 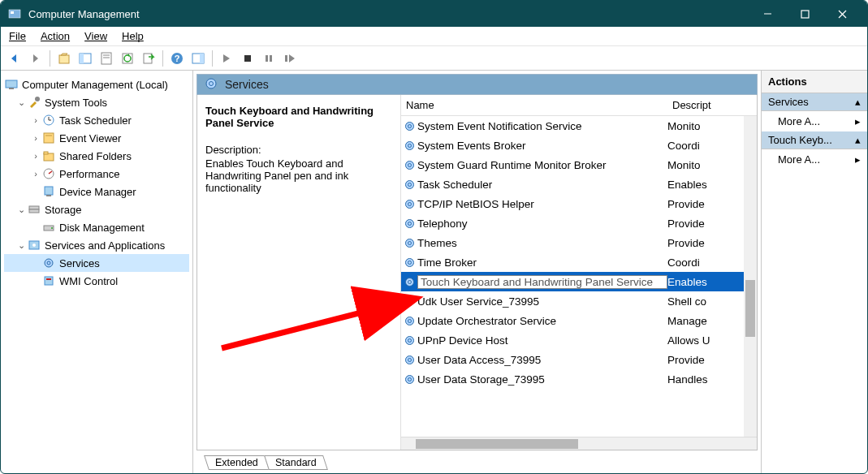 I want to click on description-text: Enables Touch Keyboard and Handwriting P…, so click(x=299, y=175).